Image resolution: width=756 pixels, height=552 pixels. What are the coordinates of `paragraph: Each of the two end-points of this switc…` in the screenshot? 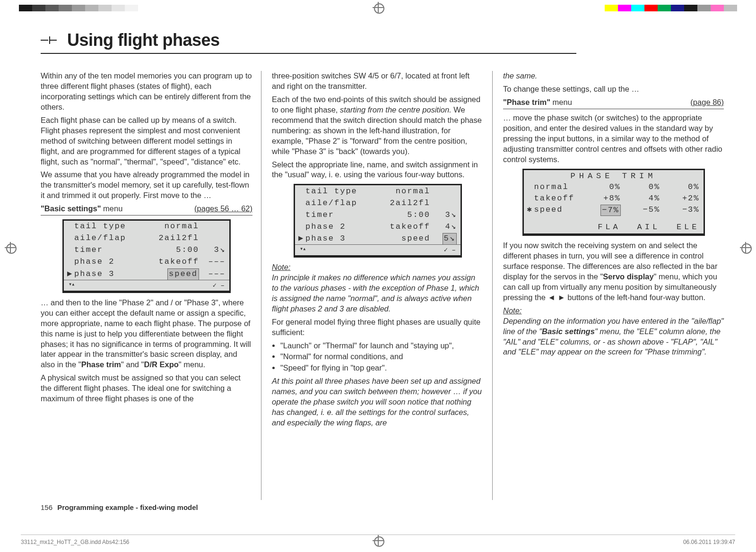 It's located at (378, 126).